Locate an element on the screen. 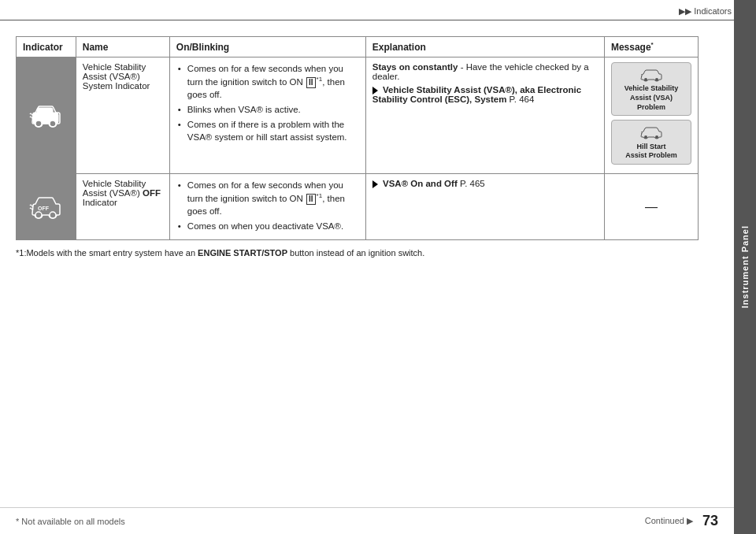 This screenshot has width=756, height=534. name-text-2: Vehicle Stability Assist (VSA®) OFF Indi… is located at coordinates (121, 193).